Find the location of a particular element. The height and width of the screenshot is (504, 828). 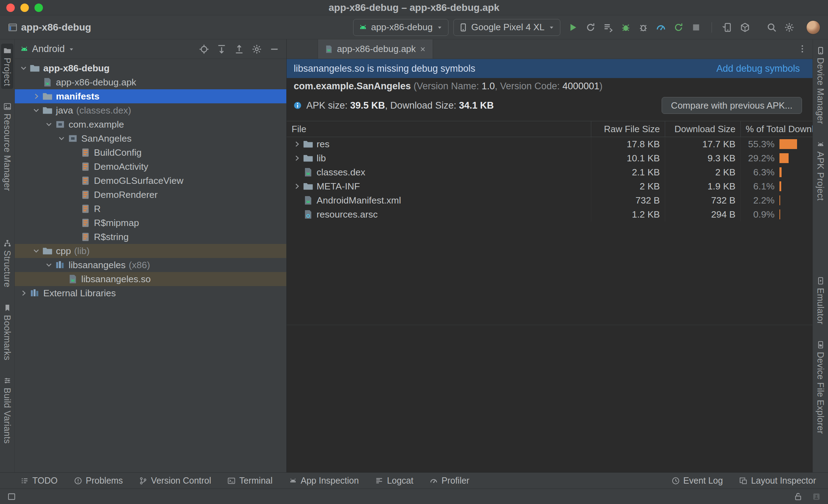

sync-project-button is located at coordinates (745, 27).